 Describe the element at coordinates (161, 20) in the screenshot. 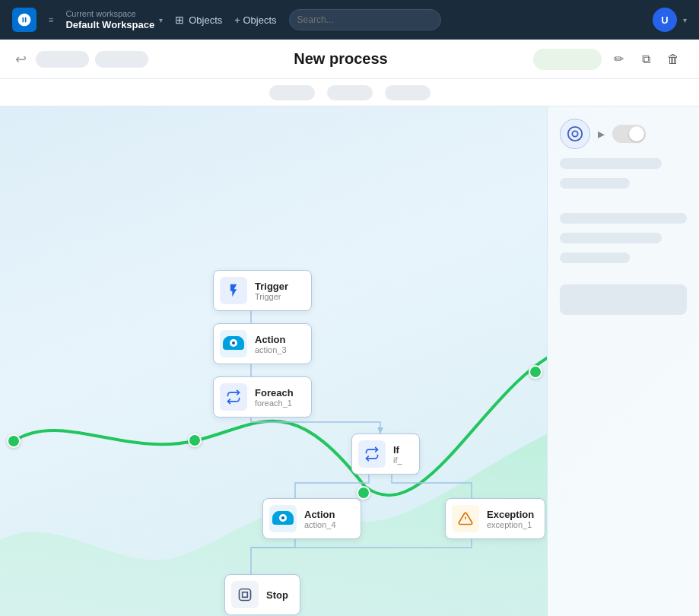

I see `workspace-chevron-icon: ▾` at that location.